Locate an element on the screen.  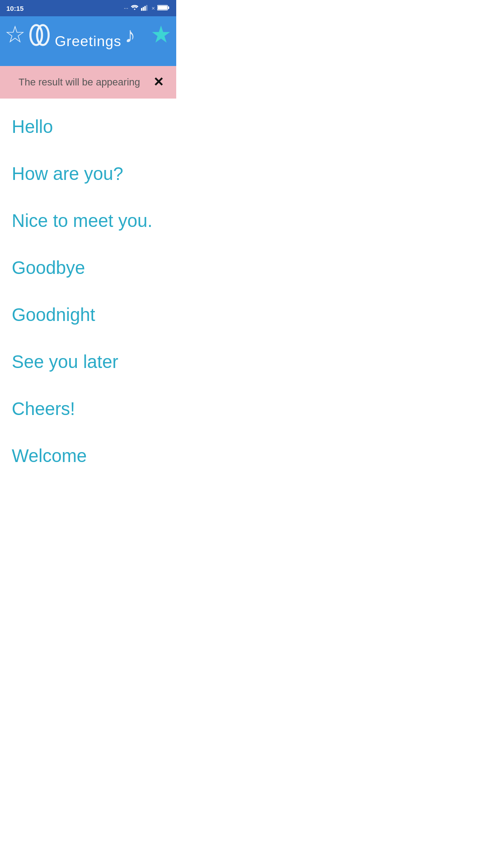
battery-icon is located at coordinates (164, 8).